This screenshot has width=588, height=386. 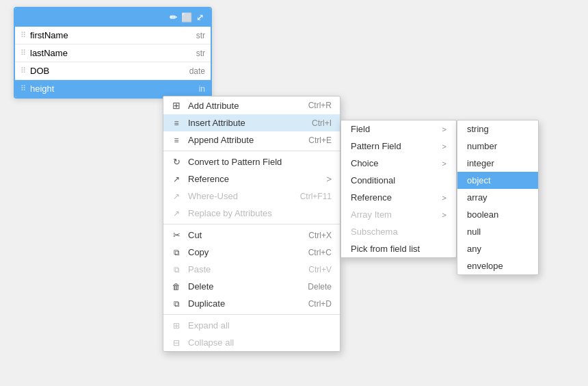 I want to click on menu-item-label: Replace by Attributes, so click(x=250, y=214).